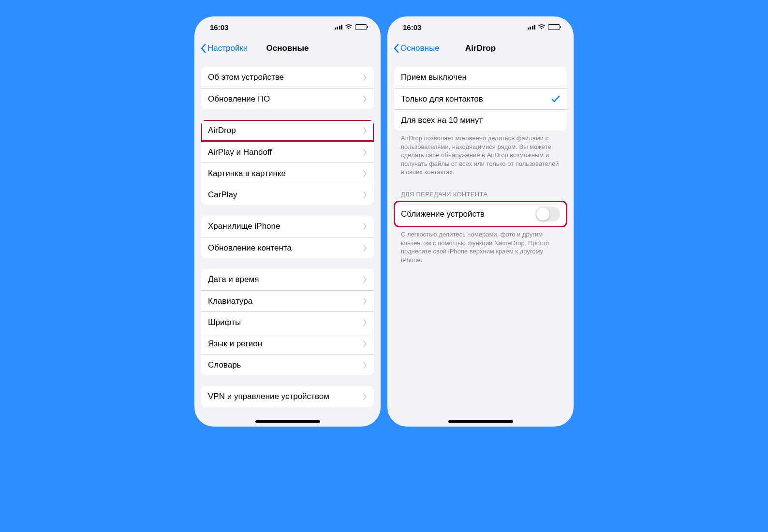 The width and height of the screenshot is (768, 532). I want to click on row-label: Картинка в картинке, so click(247, 174).